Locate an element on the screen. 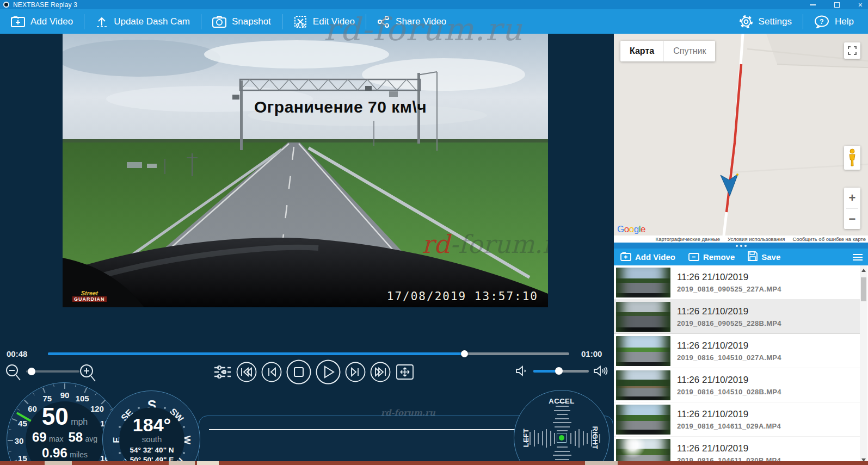 The width and height of the screenshot is (868, 465). settings-label: Settings is located at coordinates (775, 22).